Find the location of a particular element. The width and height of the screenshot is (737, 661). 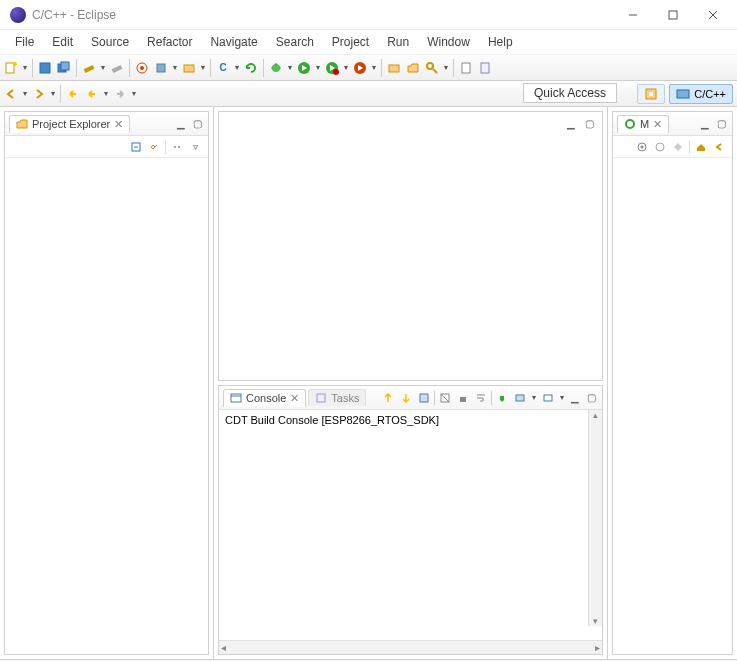

next-edit-icon is located at coordinates (39, 94).